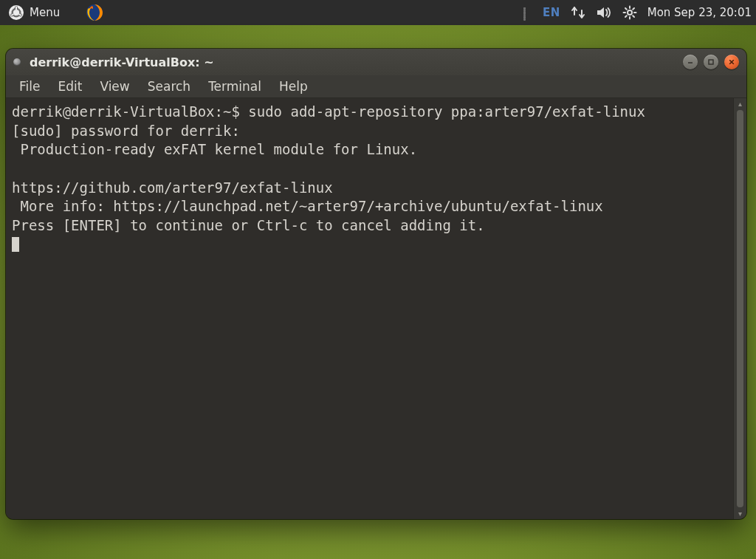  What do you see at coordinates (30, 86) in the screenshot?
I see `menu-file: File` at bounding box center [30, 86].